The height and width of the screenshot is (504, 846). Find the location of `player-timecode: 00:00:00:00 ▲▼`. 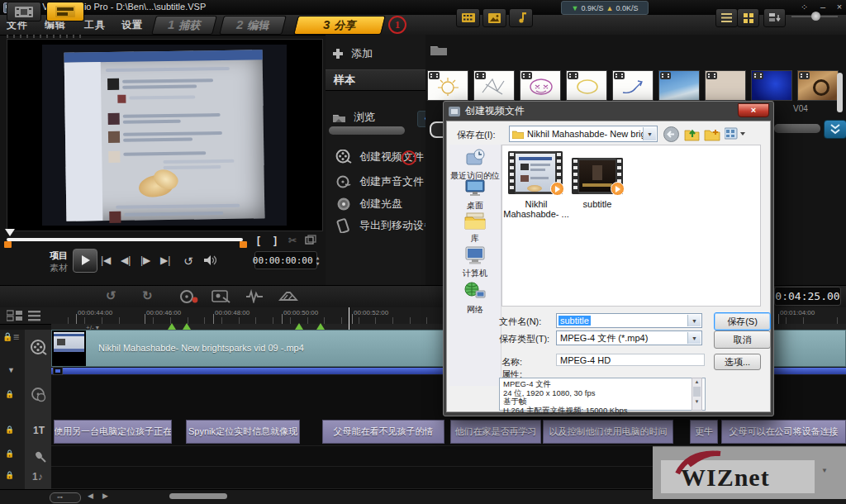

player-timecode: 00:00:00:00 ▲▼ is located at coordinates (286, 260).